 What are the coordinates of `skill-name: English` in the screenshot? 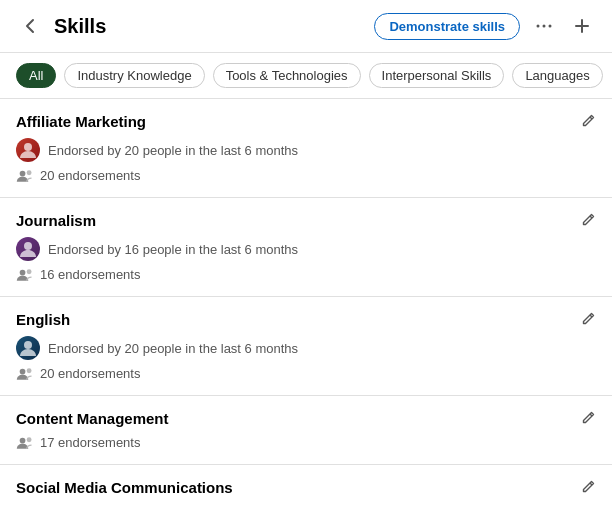 It's located at (306, 320).